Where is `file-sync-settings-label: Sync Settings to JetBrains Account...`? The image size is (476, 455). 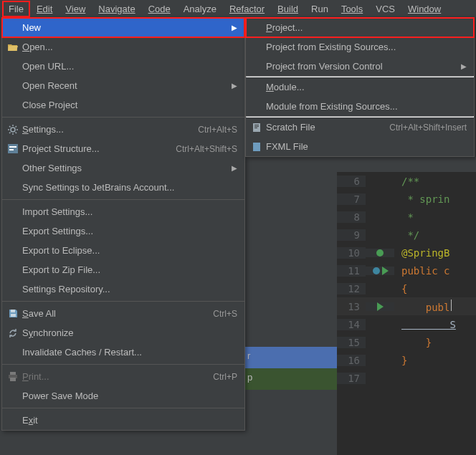 file-sync-settings-label: Sync Settings to JetBrains Account... is located at coordinates (130, 188).